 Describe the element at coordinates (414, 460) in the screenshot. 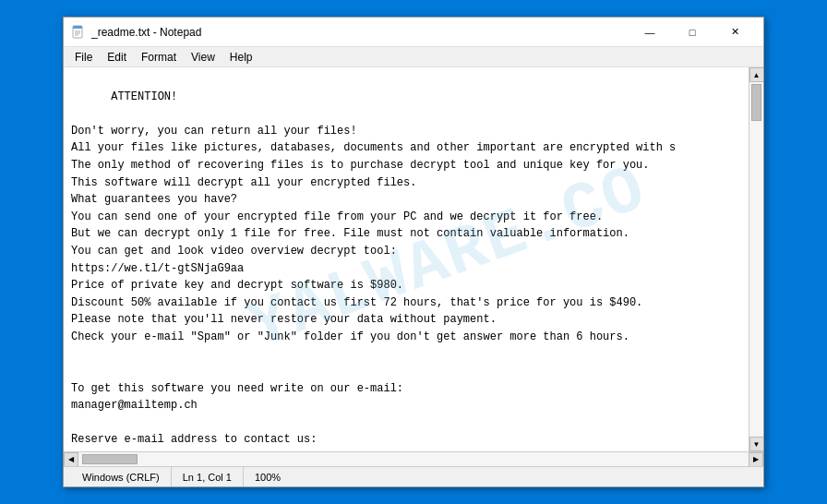

I see `h-scroll-track` at that location.